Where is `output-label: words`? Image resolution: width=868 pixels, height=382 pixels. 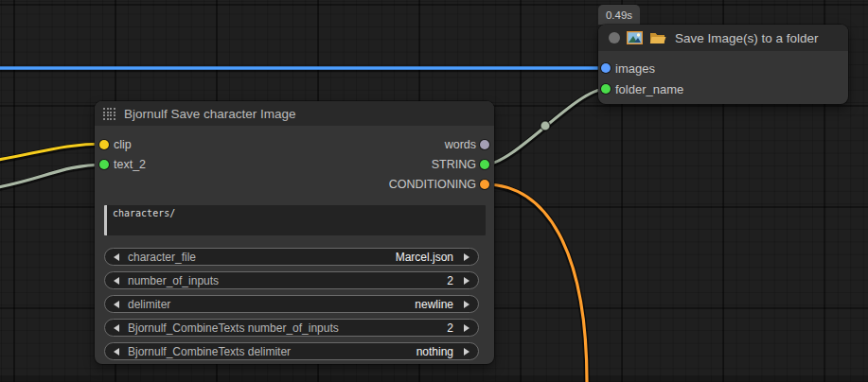 output-label: words is located at coordinates (460, 145).